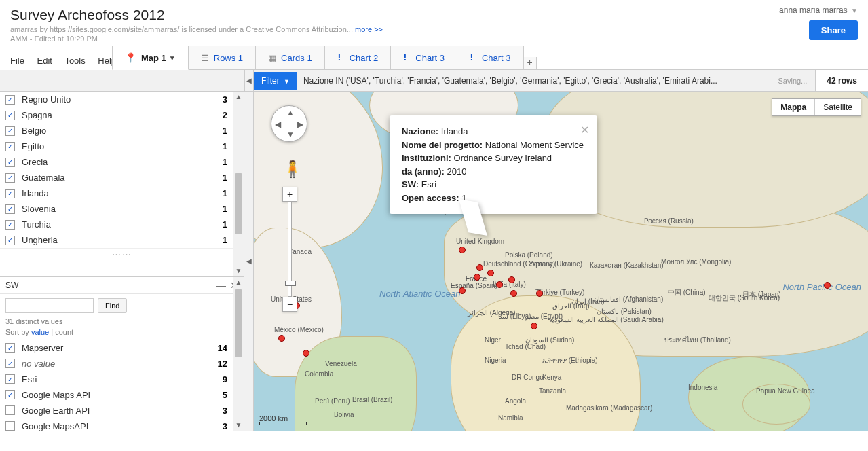 The width and height of the screenshot is (868, 451). What do you see at coordinates (122, 254) in the screenshot?
I see `panel-resize-handle: ⋯⋯` at bounding box center [122, 254].